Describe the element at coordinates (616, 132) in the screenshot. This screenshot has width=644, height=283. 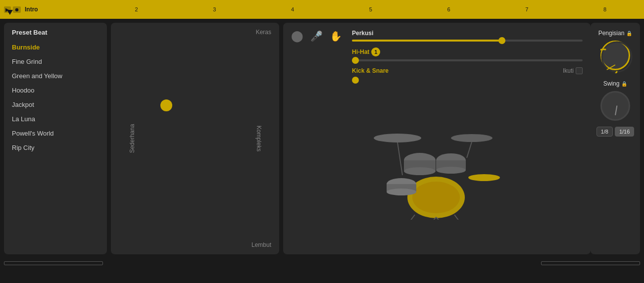
I see `swing-buttons: 1/8 1/16` at that location.